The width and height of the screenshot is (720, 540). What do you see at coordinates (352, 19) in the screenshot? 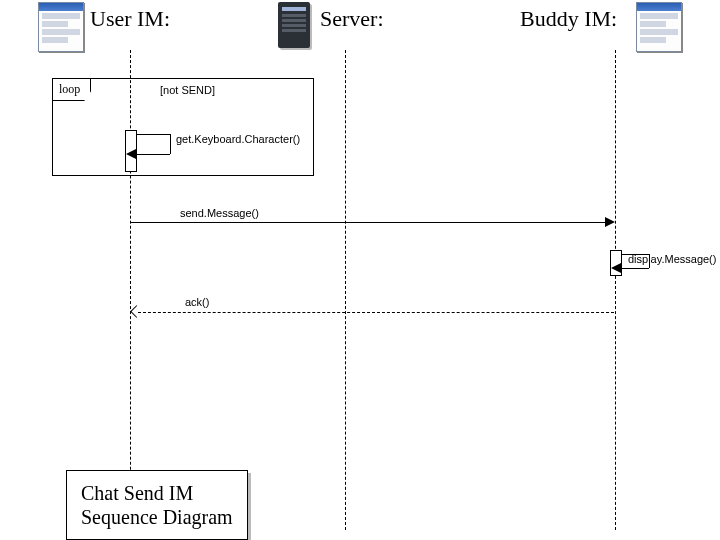
I see `participant-server-label: Server:` at bounding box center [352, 19].